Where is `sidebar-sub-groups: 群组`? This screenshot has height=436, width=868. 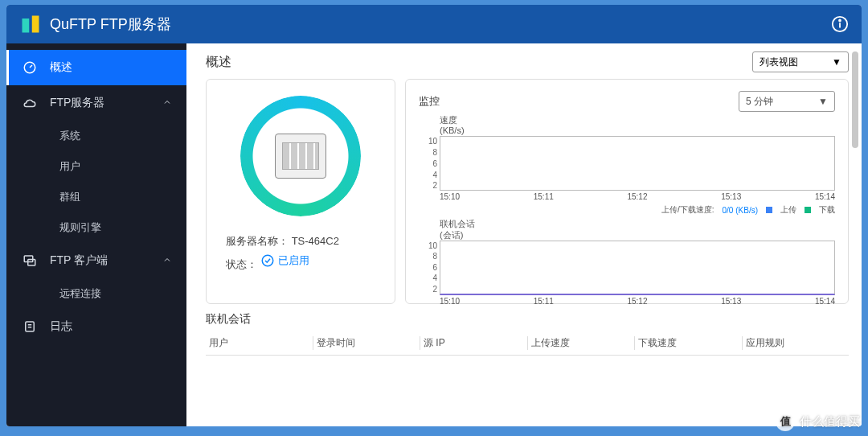
sidebar-sub-groups: 群组 is located at coordinates (96, 197).